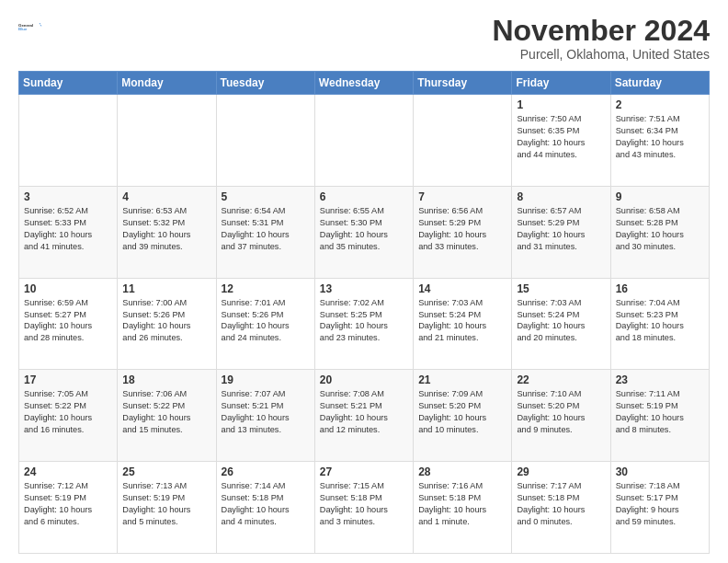 The image size is (728, 563). Describe the element at coordinates (463, 83) in the screenshot. I see `header-thursday: Thursday` at that location.